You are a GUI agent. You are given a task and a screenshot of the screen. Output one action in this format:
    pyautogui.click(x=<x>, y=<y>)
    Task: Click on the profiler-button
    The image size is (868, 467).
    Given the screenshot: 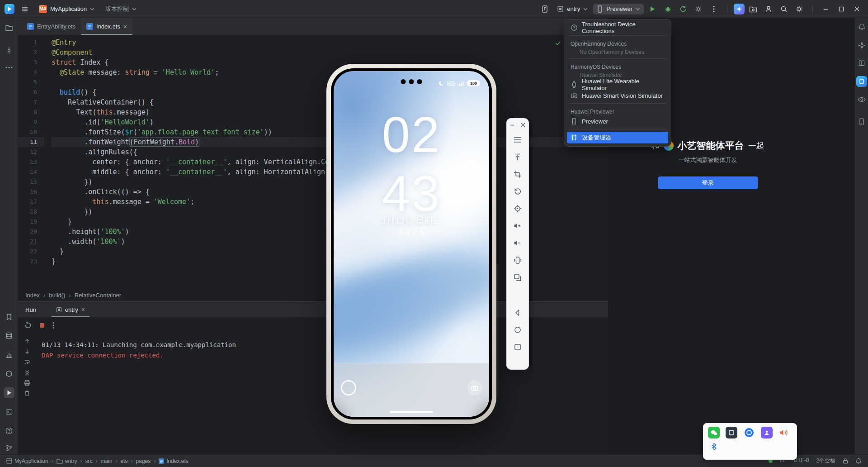 What is the action you would take?
    pyautogui.click(x=698, y=9)
    